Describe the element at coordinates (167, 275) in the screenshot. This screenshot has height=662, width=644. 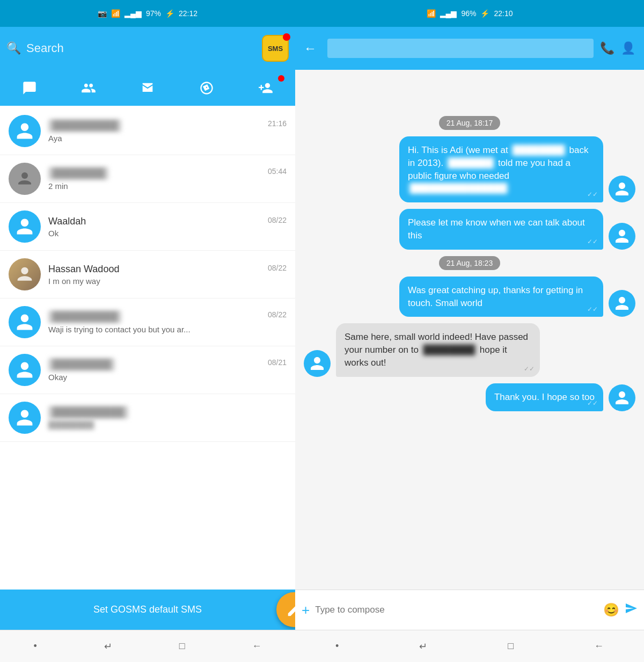
I see `conv-info: Hassan Wadood 08/22 I m on my way` at that location.